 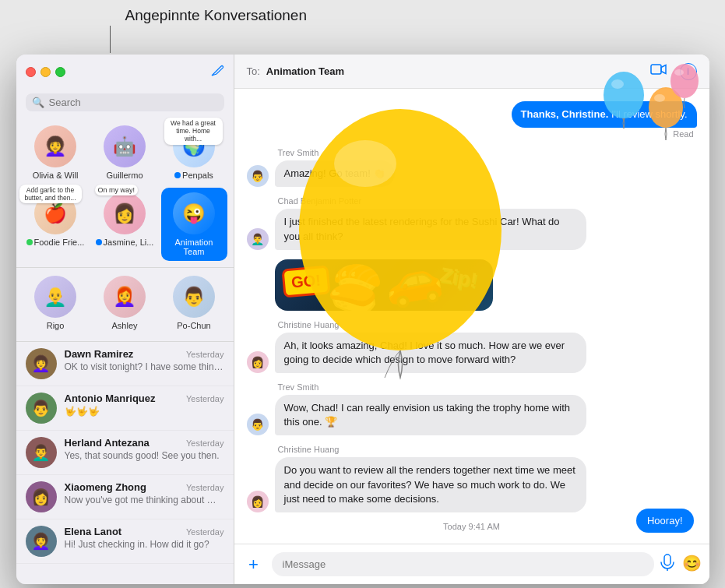 I want to click on conv-avatar-elena: 👩‍🦱, so click(x=41, y=541).